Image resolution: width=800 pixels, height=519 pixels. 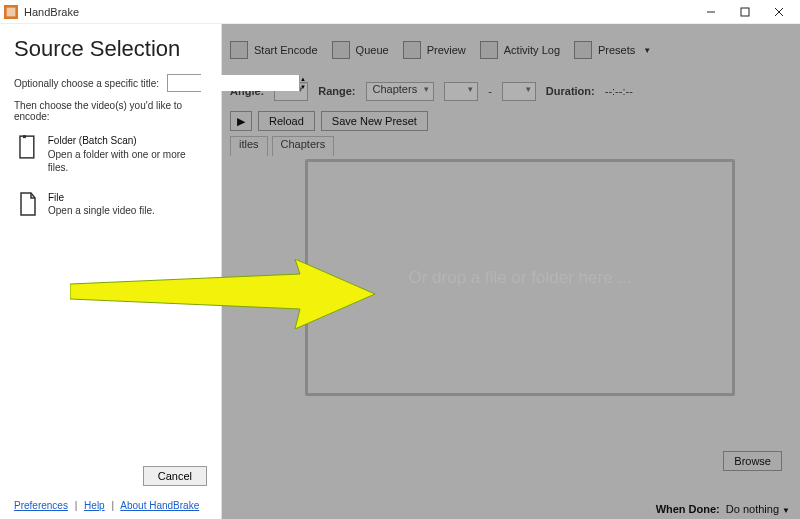 I want to click on preview-button: Preview, so click(x=434, y=50).